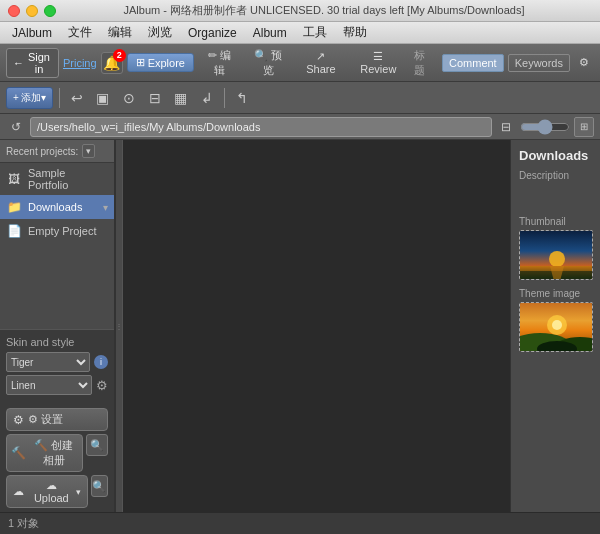 The width and height of the screenshot is (600, 534). Describe the element at coordinates (120, 32) in the screenshot. I see `menu-edit: 编辑` at that location.